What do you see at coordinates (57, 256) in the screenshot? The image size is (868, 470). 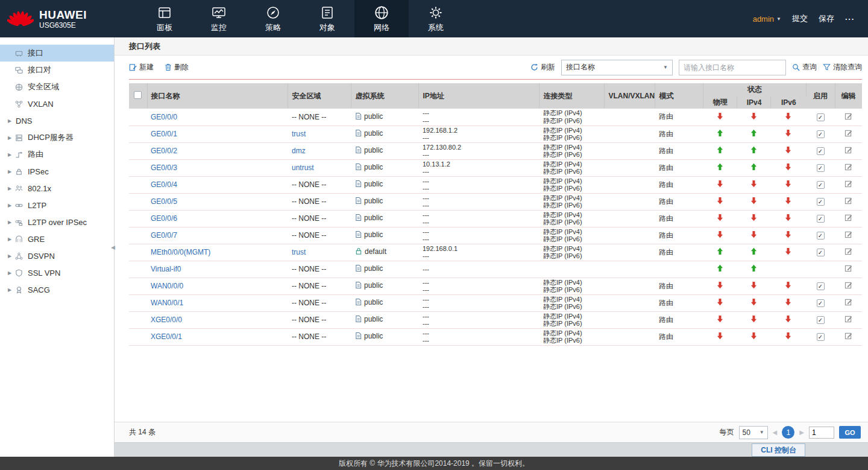 I see `sidebar-item-dsvpn: ▶DSVPN` at bounding box center [57, 256].